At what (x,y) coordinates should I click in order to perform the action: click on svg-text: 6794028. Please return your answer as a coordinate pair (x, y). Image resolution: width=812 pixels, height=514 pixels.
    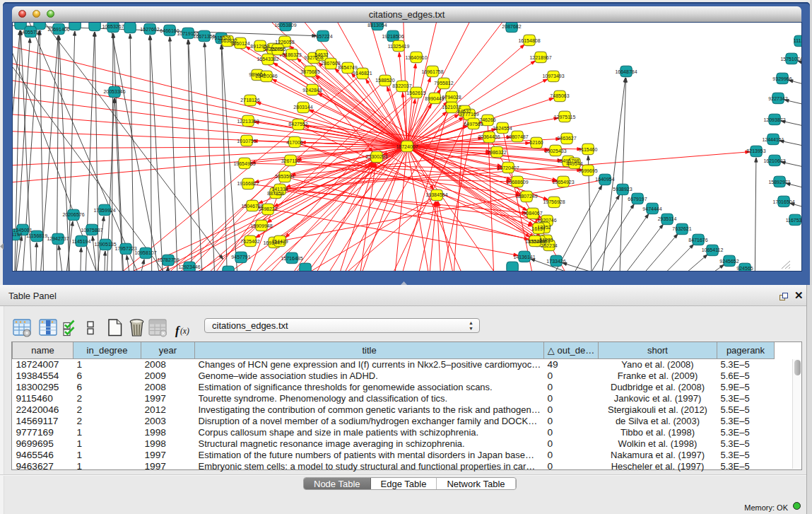
    Looking at the image, I should click on (451, 98).